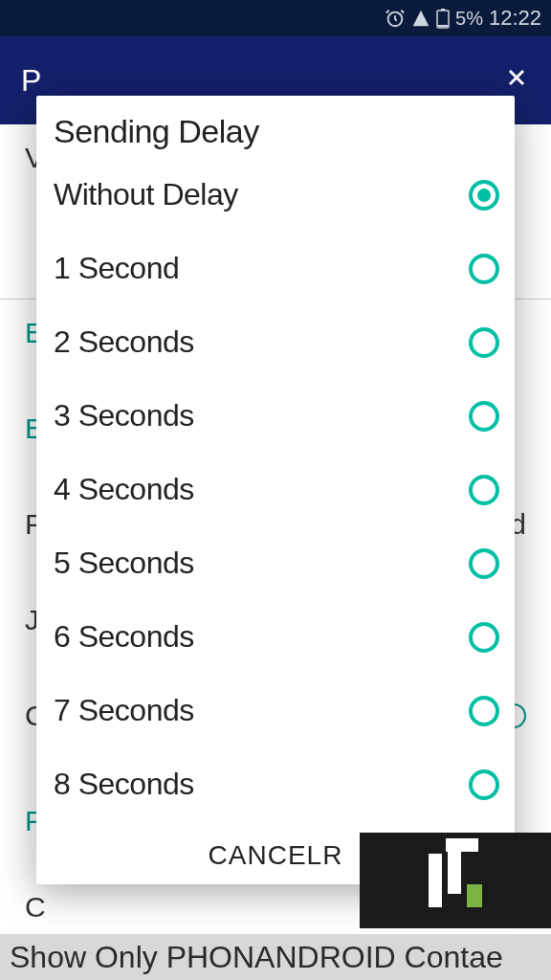 The height and width of the screenshot is (980, 551). Describe the element at coordinates (276, 490) in the screenshot. I see `option-4-seconds: 4 Seconds` at that location.